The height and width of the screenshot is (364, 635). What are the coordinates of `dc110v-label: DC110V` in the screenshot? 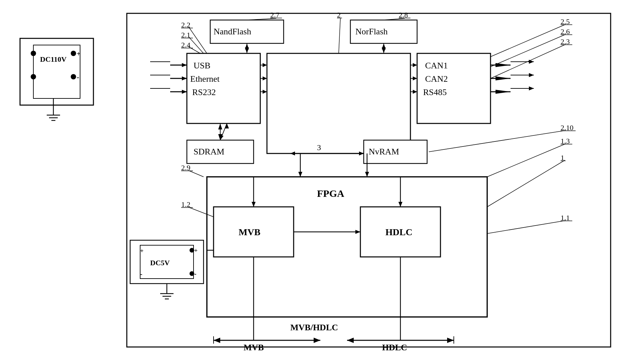 It's located at (53, 59).